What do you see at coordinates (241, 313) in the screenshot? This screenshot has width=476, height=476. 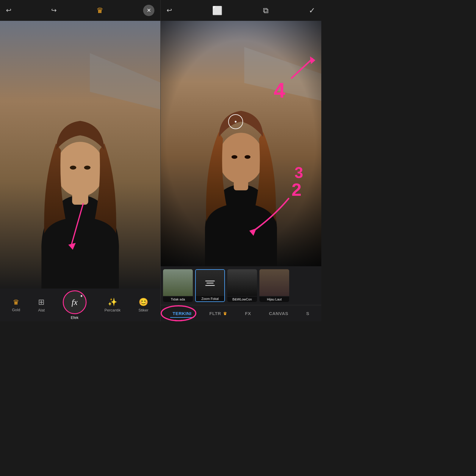 I see `tabbar: TERKINI FLTR ♛ FX CANVAS S` at bounding box center [241, 313].